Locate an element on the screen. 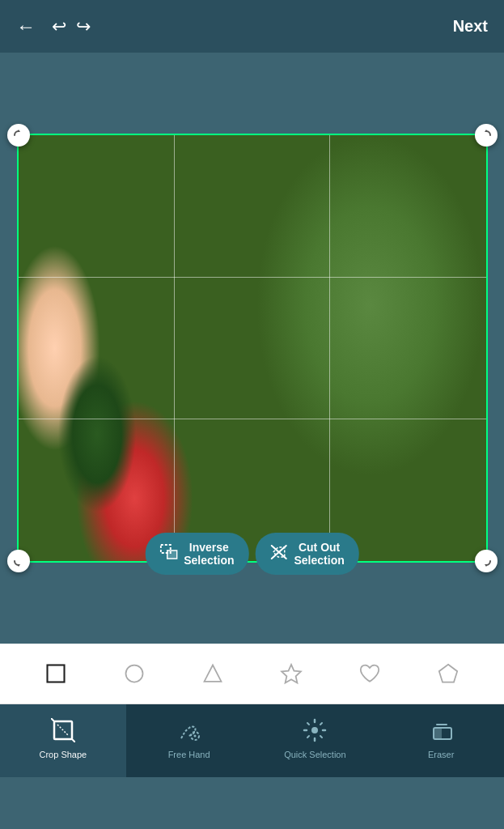 This screenshot has width=504, height=829. free-hand-icon is located at coordinates (189, 732).